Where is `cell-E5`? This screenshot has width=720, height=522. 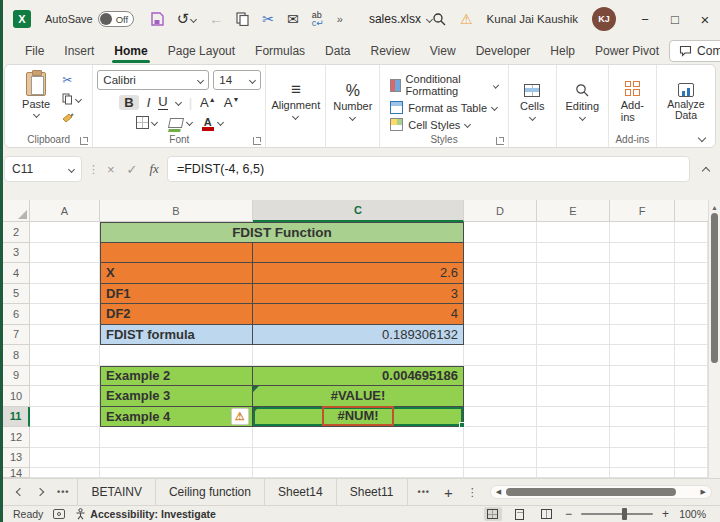
cell-E5 is located at coordinates (574, 294).